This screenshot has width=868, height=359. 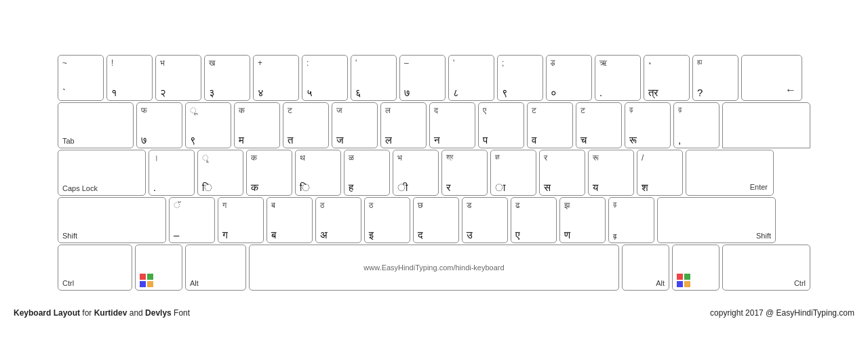 What do you see at coordinates (257, 125) in the screenshot?
I see `key-e: क म` at bounding box center [257, 125].